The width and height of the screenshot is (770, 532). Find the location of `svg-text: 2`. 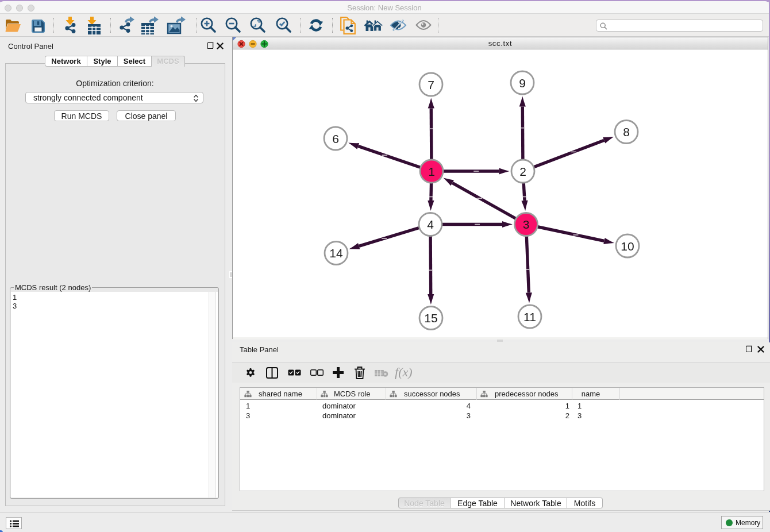

svg-text: 2 is located at coordinates (523, 171).